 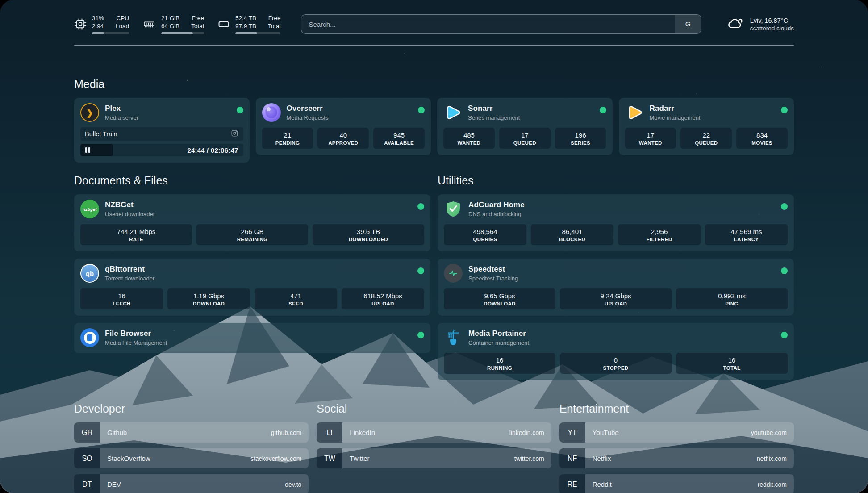 I want to click on service-name: Speedtest, so click(x=493, y=269).